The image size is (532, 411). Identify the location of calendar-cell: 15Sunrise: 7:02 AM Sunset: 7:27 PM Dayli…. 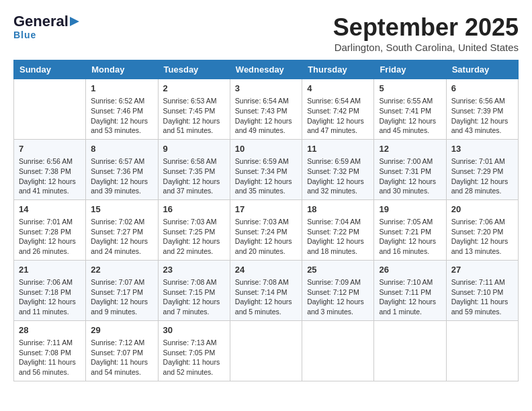
(122, 230).